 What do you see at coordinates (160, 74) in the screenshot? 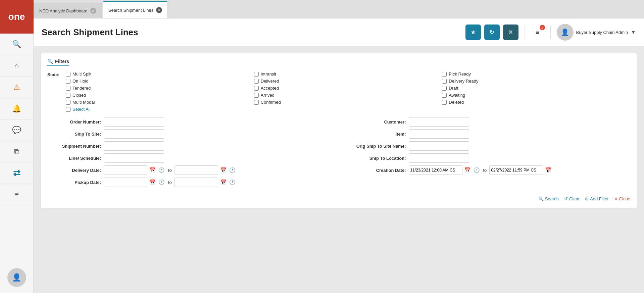
I see `checkbox-multi-split: Multi Split` at bounding box center [160, 74].